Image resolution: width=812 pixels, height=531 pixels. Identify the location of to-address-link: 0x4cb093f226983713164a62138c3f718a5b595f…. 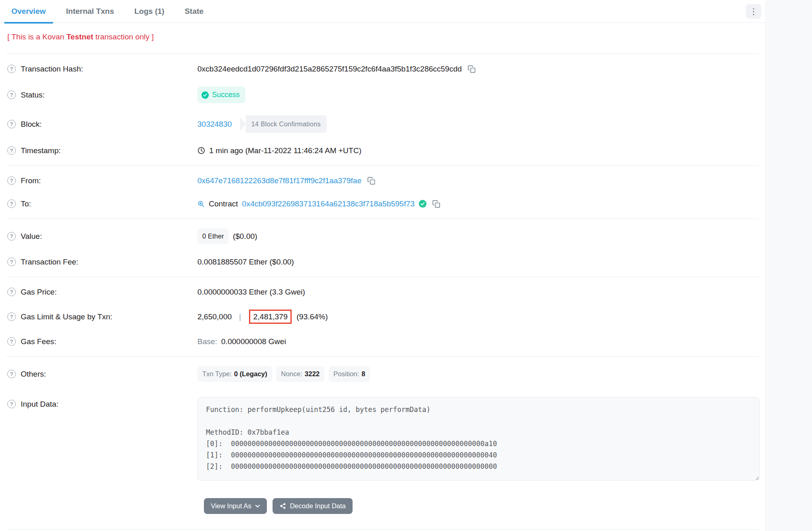
(328, 204).